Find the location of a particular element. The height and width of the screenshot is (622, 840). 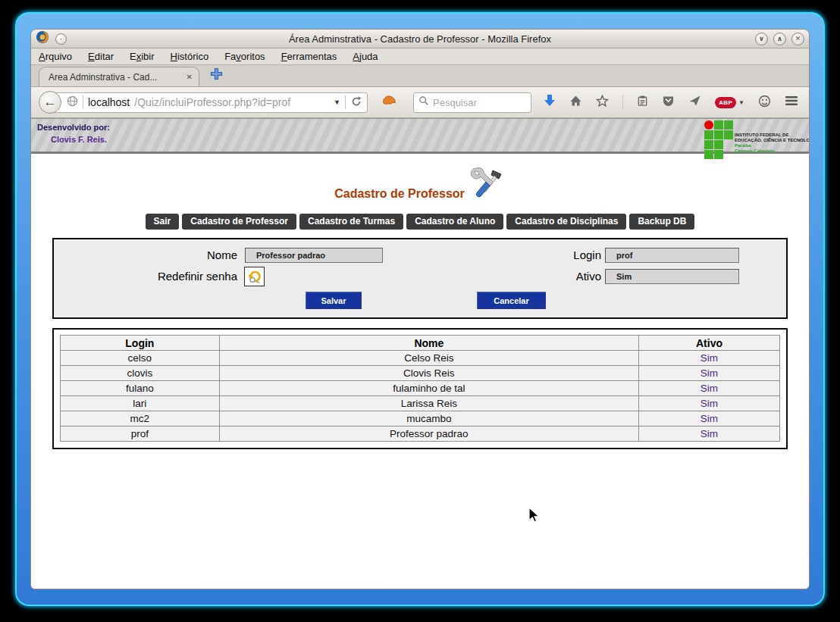

table-row: fulano fulaminho de tal Sim is located at coordinates (420, 389).